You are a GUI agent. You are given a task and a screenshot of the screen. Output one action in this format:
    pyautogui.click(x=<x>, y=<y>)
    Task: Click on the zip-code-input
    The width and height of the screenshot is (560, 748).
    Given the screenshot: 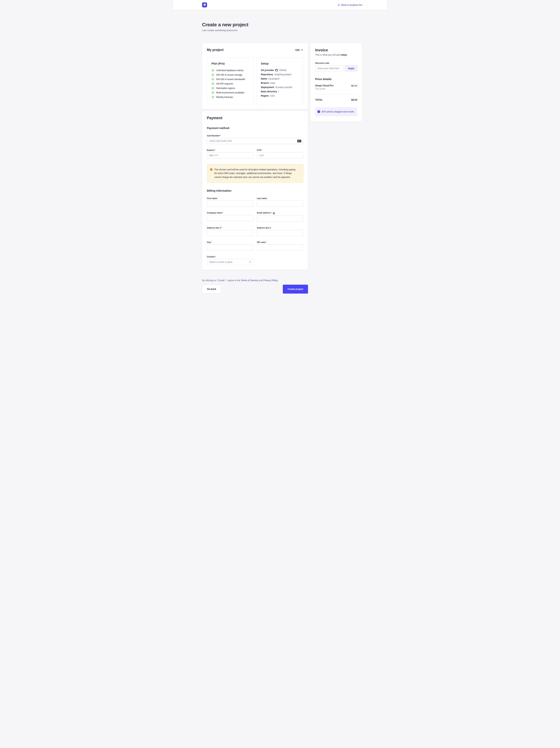 What is the action you would take?
    pyautogui.click(x=280, y=248)
    